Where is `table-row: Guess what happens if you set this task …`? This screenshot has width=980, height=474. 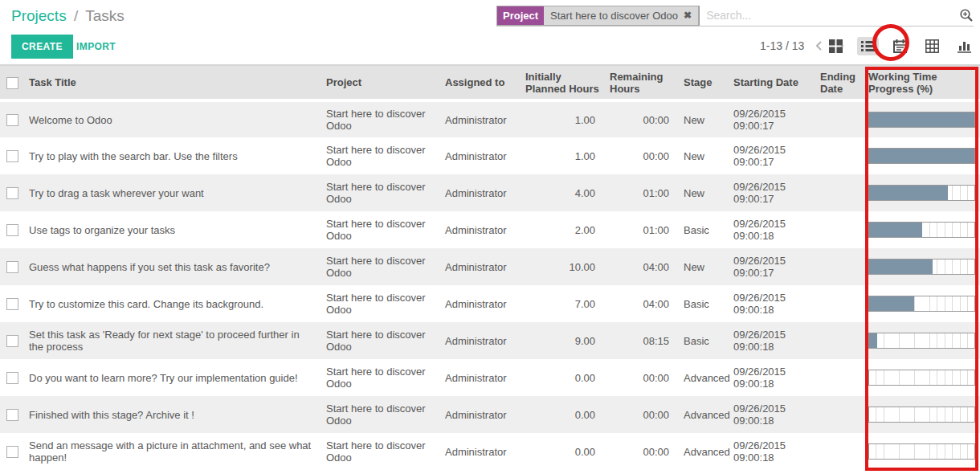 table-row: Guess what happens if you set this task … is located at coordinates (490, 267).